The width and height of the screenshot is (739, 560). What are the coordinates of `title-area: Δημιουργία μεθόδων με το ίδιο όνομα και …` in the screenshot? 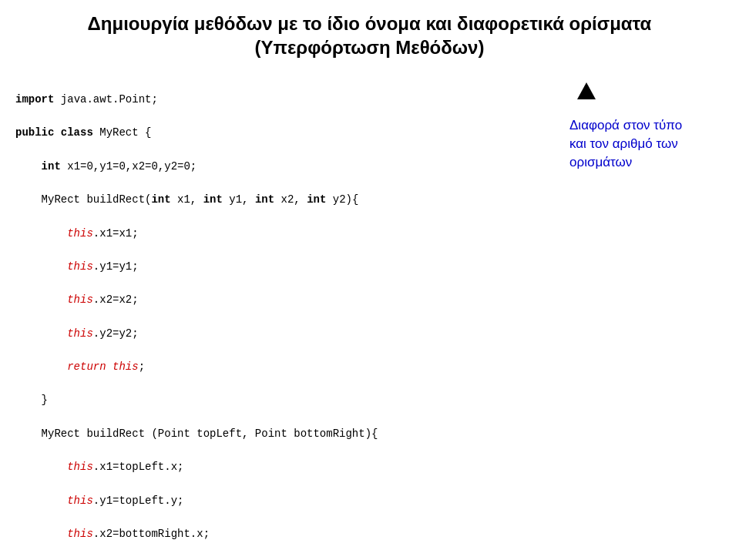 It's located at (370, 34).